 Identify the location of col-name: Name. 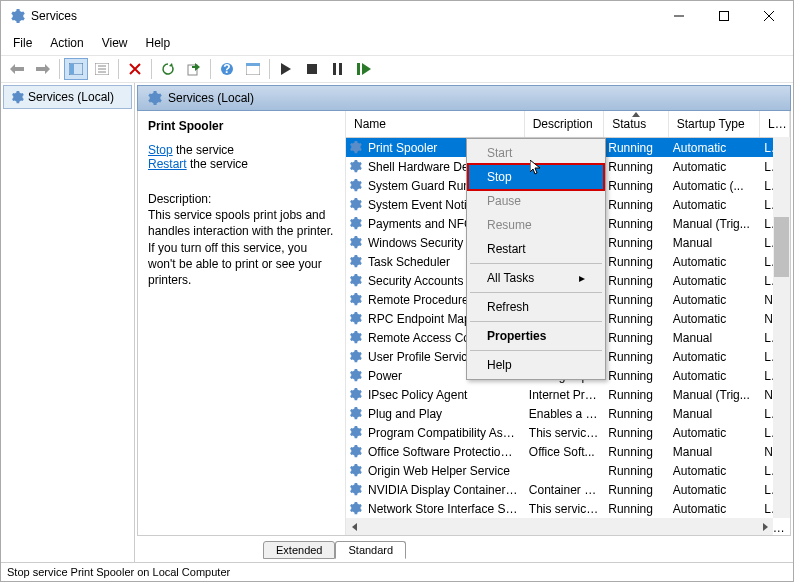
(436, 124).